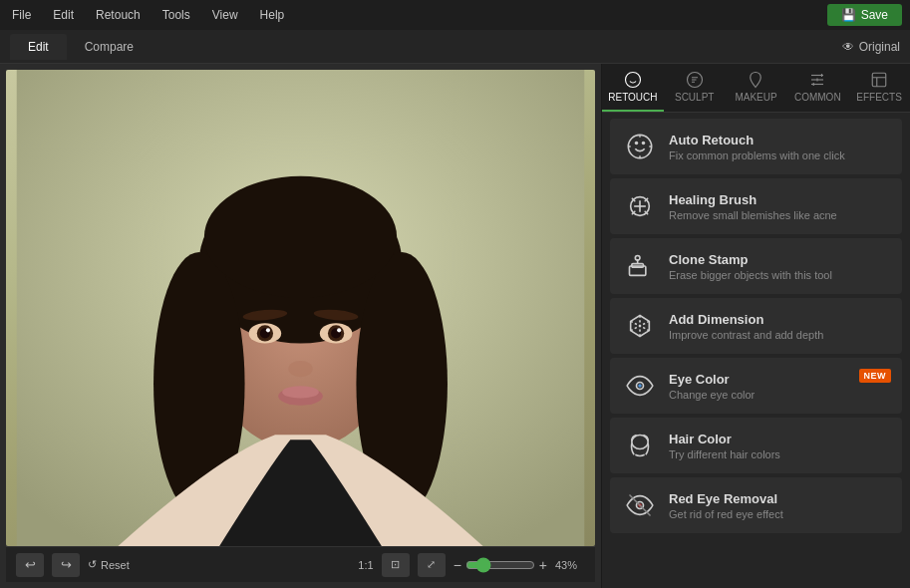  Describe the element at coordinates (148, 15) in the screenshot. I see `menu-items: File Edit Retouch Tools View Help` at that location.